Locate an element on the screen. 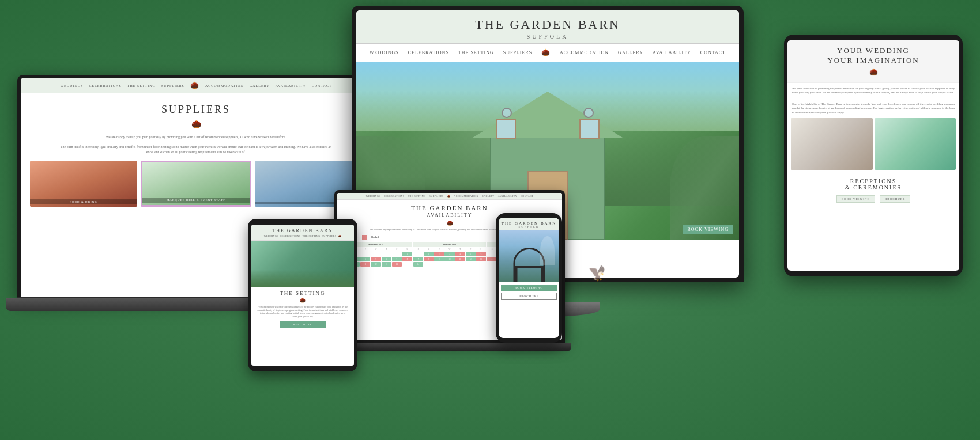 The width and height of the screenshot is (980, 440). nb-nav-gal: GALLERY is located at coordinates (488, 196).